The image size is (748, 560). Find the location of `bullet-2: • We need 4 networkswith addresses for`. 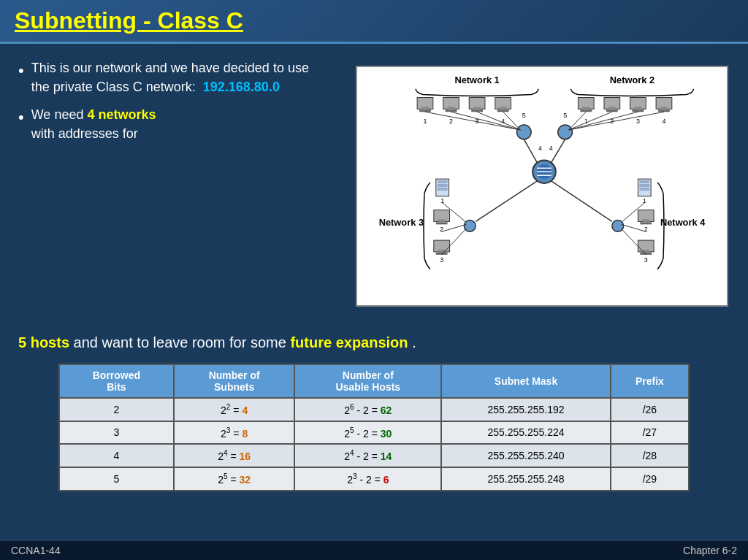

bullet-2: • We need 4 networkswith addresses for is located at coordinates (168, 124).